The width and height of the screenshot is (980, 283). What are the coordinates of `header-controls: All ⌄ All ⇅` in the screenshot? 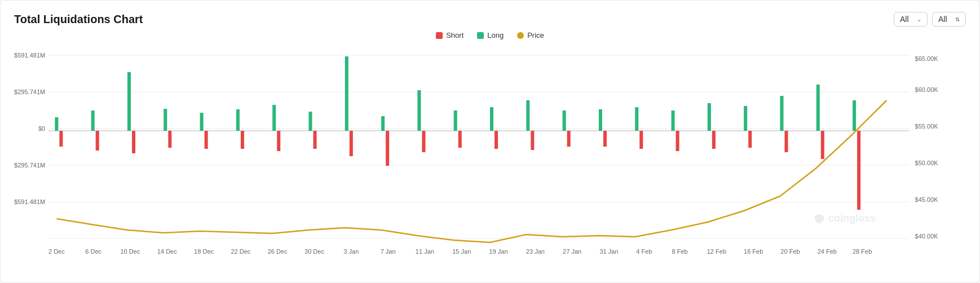 It's located at (930, 19).